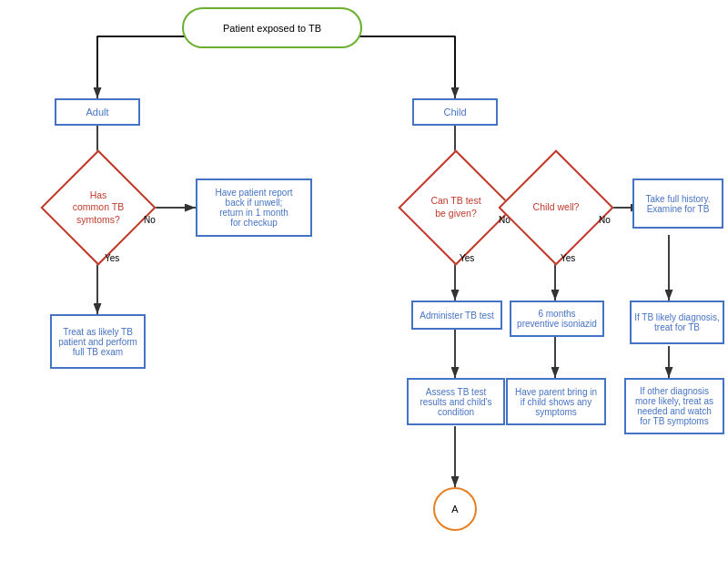 The width and height of the screenshot is (728, 581). What do you see at coordinates (97, 112) in the screenshot?
I see `adult-node: Adult` at bounding box center [97, 112].